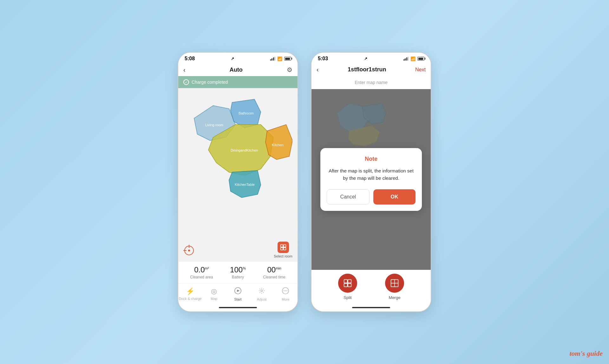  I want to click on stat-battery: 100% Battery, so click(238, 272).